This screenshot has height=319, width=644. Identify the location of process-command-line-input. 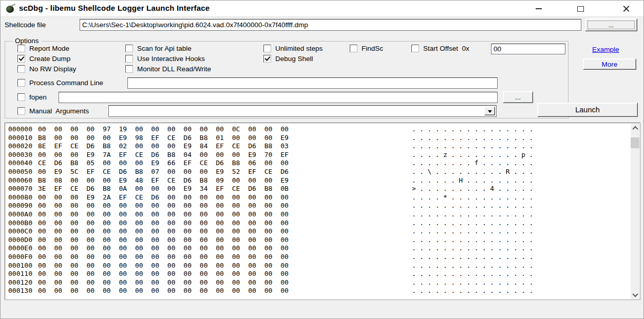
(312, 83).